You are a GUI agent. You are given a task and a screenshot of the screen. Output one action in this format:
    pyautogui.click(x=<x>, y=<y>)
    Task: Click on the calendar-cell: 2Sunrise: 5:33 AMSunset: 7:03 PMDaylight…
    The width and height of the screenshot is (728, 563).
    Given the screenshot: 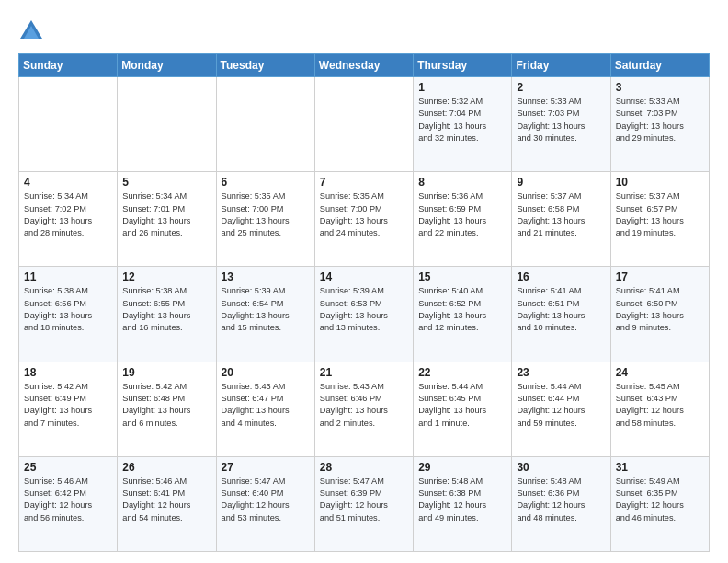 What is the action you would take?
    pyautogui.click(x=561, y=125)
    